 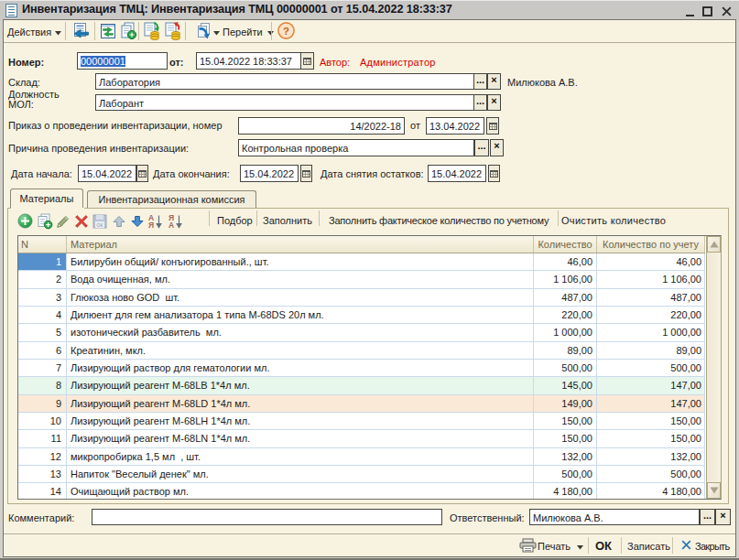 I want to click on svg-text: А, so click(x=171, y=225).